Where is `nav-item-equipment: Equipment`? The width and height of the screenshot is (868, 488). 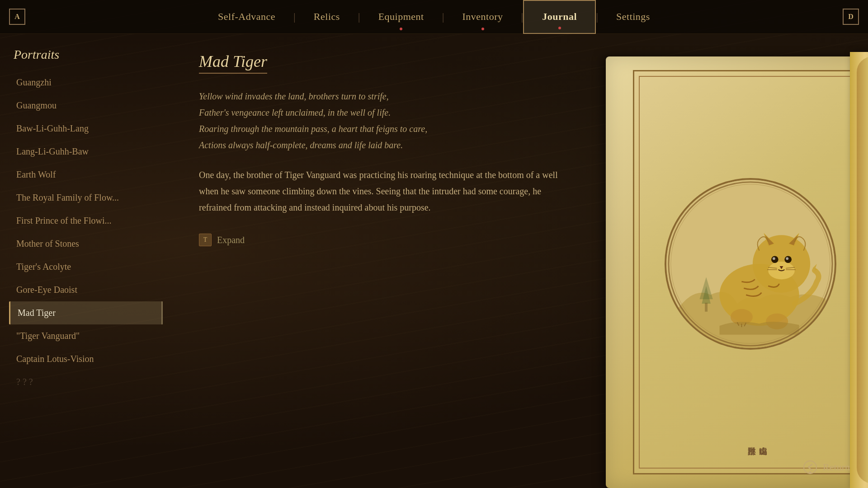
nav-item-equipment: Equipment is located at coordinates (401, 17).